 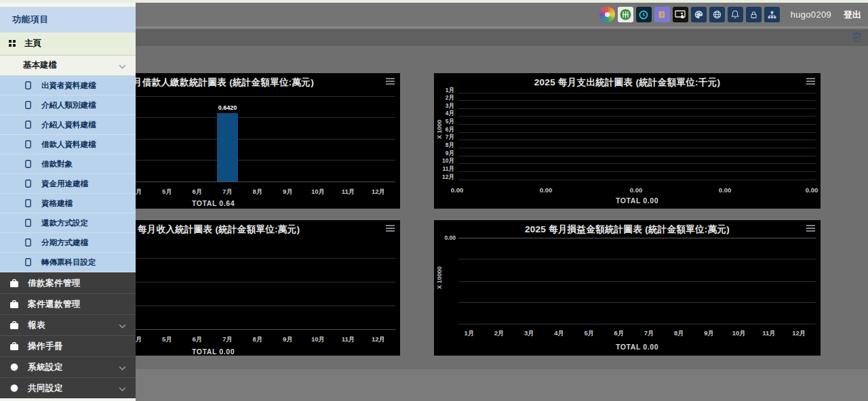 What do you see at coordinates (65, 224) in the screenshot?
I see `sidebar-subitem-label: 還款方式設定` at bounding box center [65, 224].